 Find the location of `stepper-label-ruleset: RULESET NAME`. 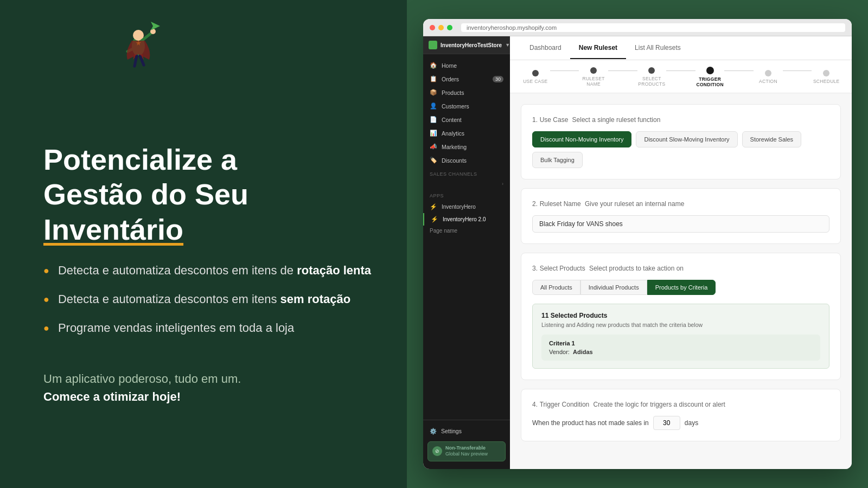

stepper-label-ruleset: RULESET NAME is located at coordinates (593, 81).